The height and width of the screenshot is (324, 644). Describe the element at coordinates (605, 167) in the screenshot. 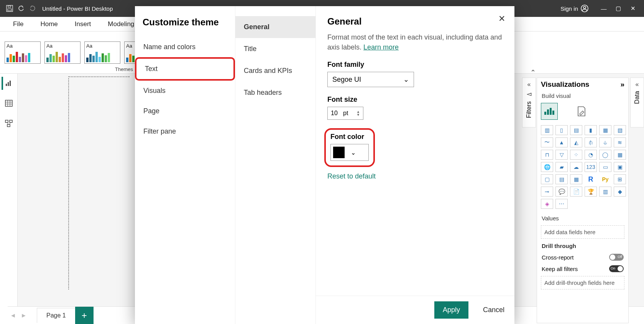

I see `viz-card-icon: ▭` at that location.